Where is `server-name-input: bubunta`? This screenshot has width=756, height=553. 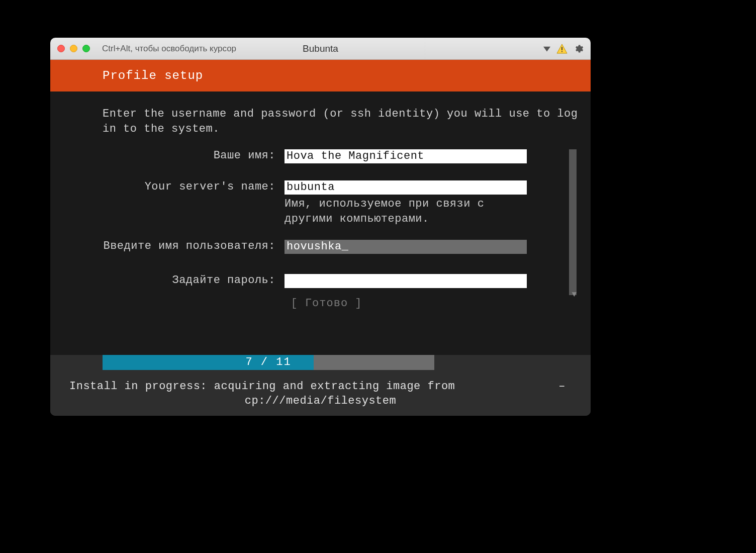 server-name-input: bubunta is located at coordinates (406, 188).